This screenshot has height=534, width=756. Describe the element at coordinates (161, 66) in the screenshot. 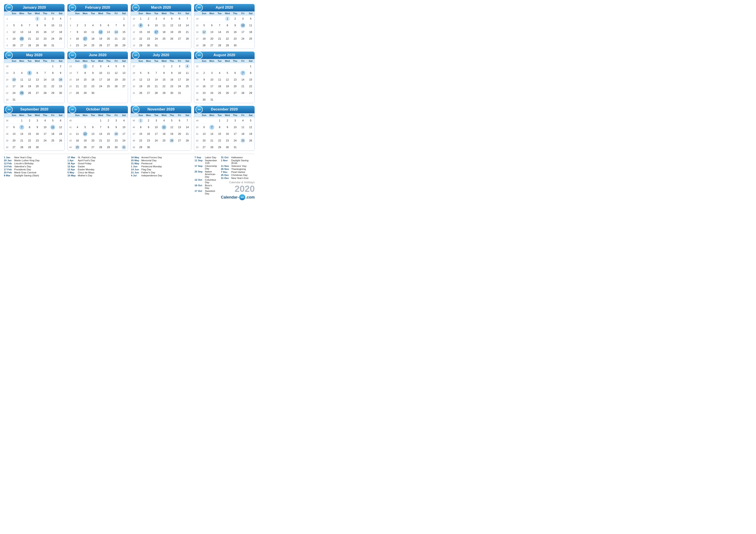

I see `cal-week: 27 1234` at that location.